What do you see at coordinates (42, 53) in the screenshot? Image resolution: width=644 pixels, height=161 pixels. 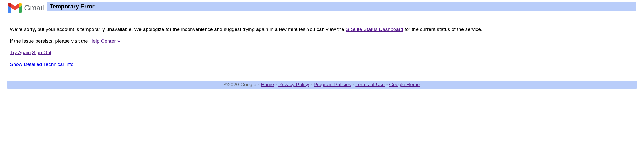 I see `sign-out-link: Sign Out` at bounding box center [42, 53].